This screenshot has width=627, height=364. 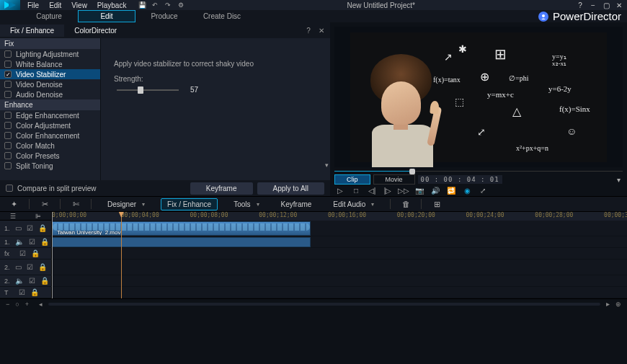 I want to click on trash-icon: 🗑, so click(x=406, y=204).